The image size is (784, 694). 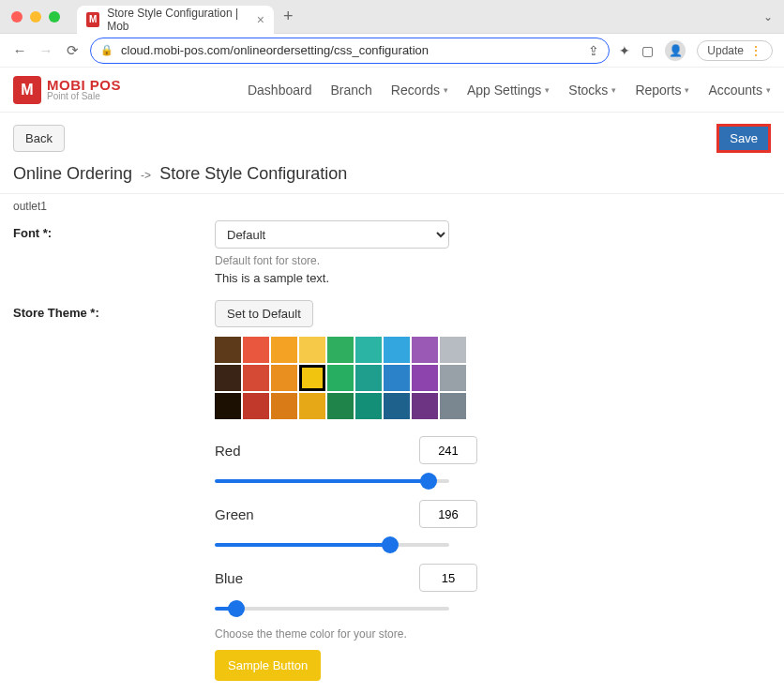 What do you see at coordinates (593, 90) in the screenshot?
I see `nav-stocks: Stocks▾` at bounding box center [593, 90].